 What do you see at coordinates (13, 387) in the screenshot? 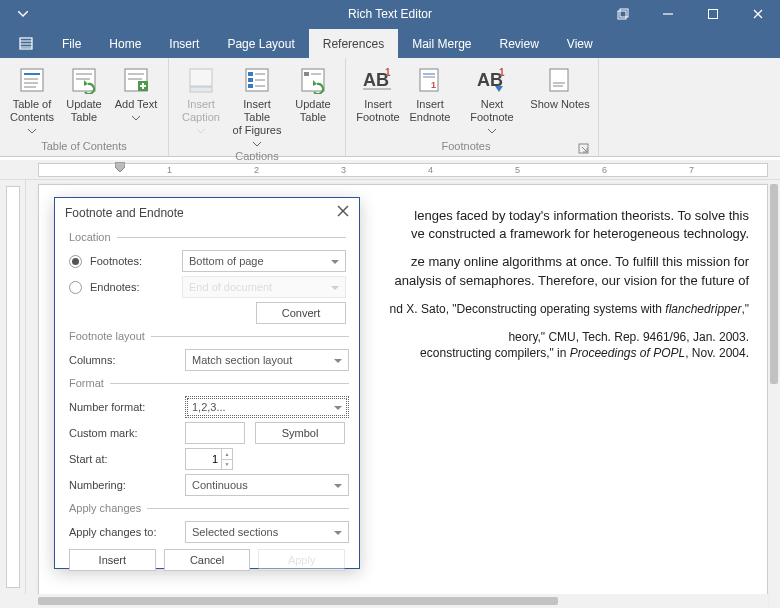
I see `vertical-ruler` at bounding box center [13, 387].